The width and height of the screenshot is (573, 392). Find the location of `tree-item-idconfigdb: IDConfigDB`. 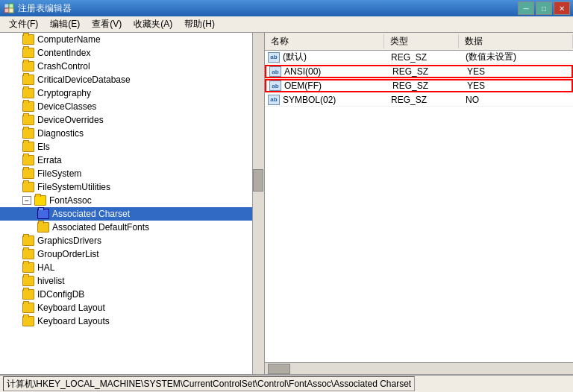

tree-item-idconfigdb: IDConfigDB is located at coordinates (126, 294).